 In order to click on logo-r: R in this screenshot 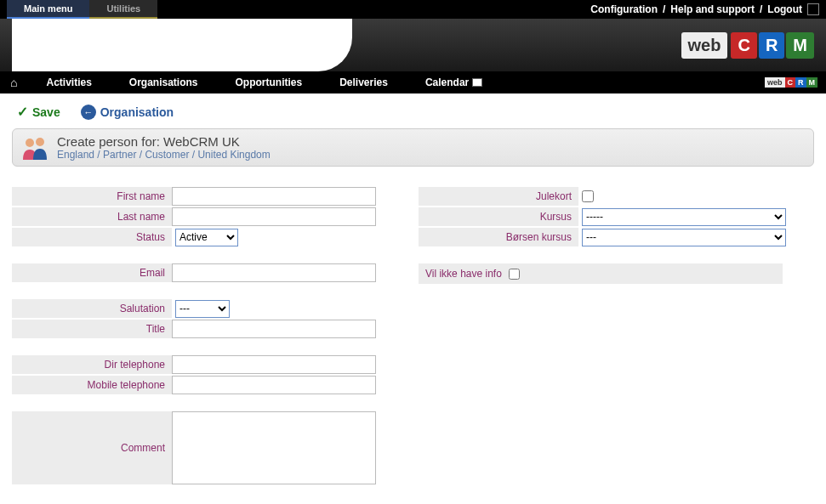, I will do `click(772, 46)`.